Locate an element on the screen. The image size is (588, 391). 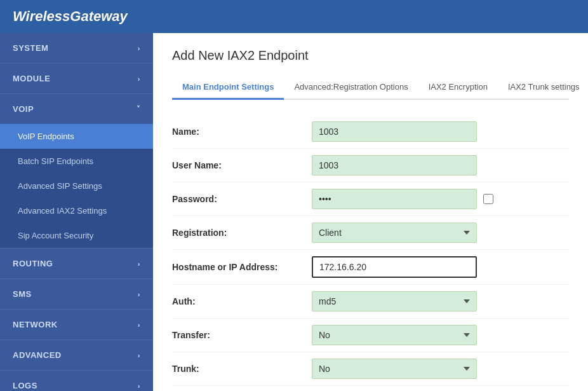
sidebar-item-advanced: ADVANCED › is located at coordinates (76, 355).